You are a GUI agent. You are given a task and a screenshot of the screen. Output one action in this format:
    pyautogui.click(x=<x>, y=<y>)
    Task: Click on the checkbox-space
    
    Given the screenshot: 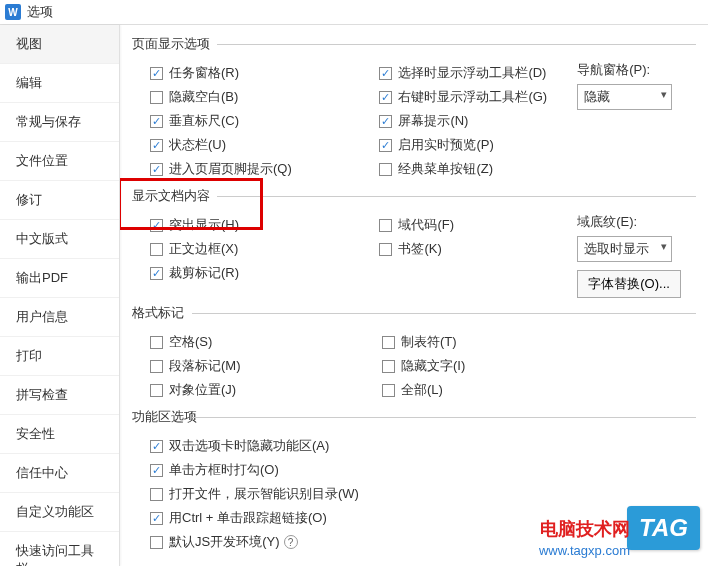 What is the action you would take?
    pyautogui.click(x=156, y=342)
    